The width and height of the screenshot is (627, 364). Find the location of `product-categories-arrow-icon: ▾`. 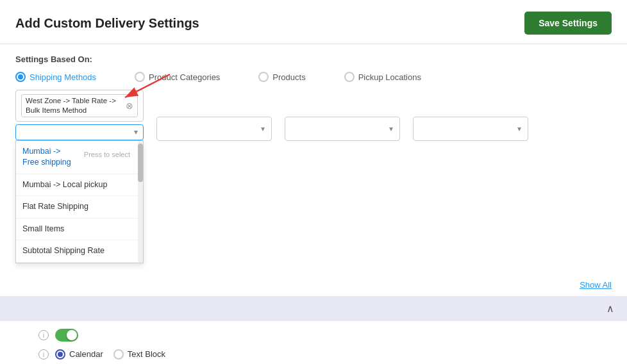

product-categories-arrow-icon: ▾ is located at coordinates (263, 129).